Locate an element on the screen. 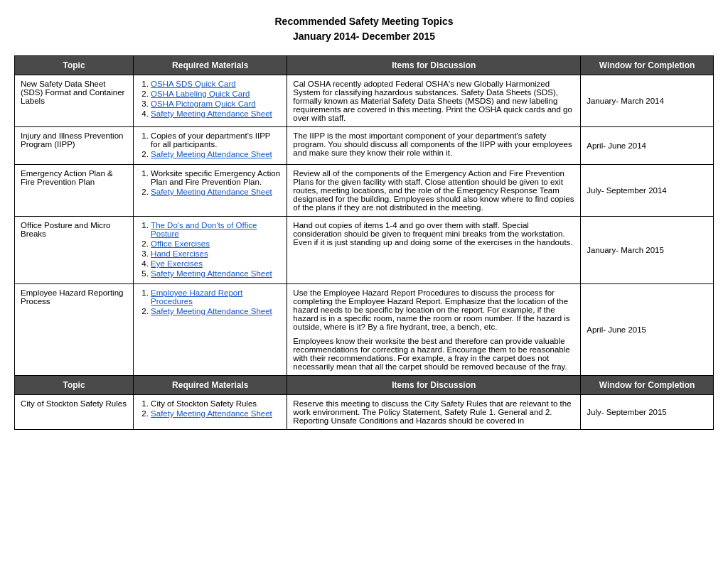 The image size is (728, 562). required-item: Eye Exercises is located at coordinates (216, 264).